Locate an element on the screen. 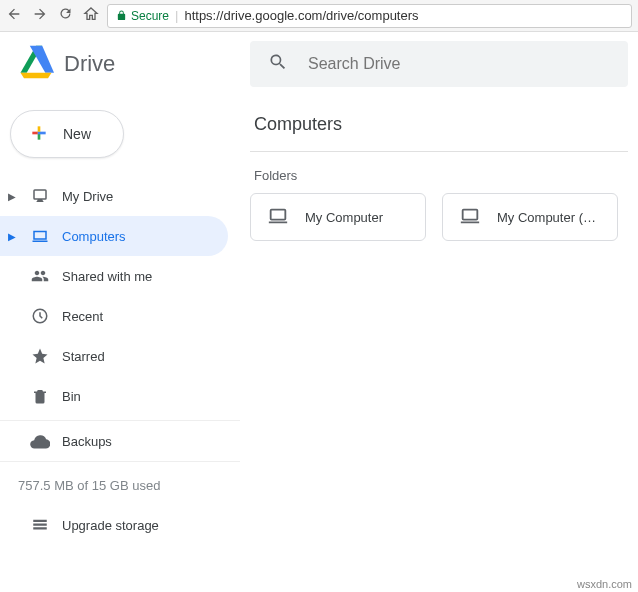 The image size is (638, 592). app-name: Drive is located at coordinates (90, 64).